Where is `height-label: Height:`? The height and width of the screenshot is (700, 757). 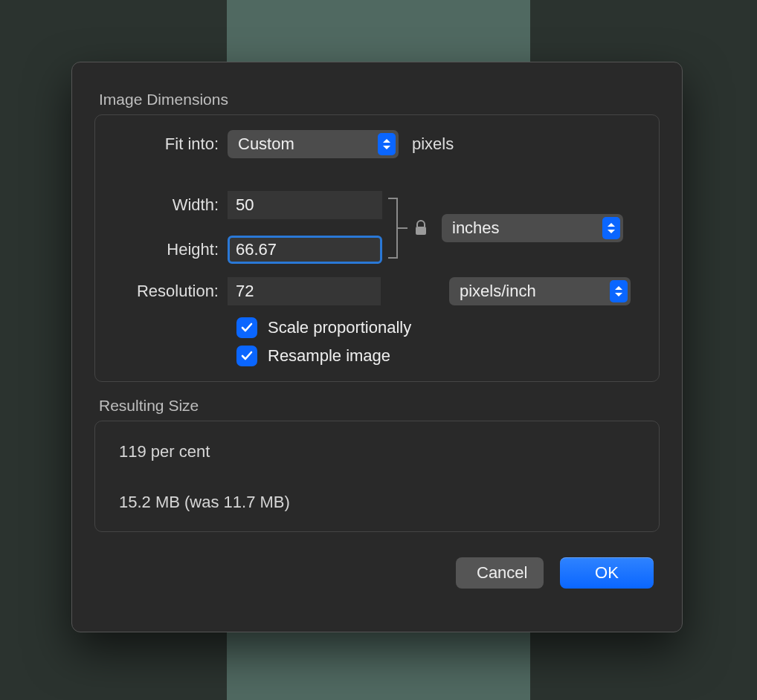
height-label: Height: is located at coordinates (169, 250).